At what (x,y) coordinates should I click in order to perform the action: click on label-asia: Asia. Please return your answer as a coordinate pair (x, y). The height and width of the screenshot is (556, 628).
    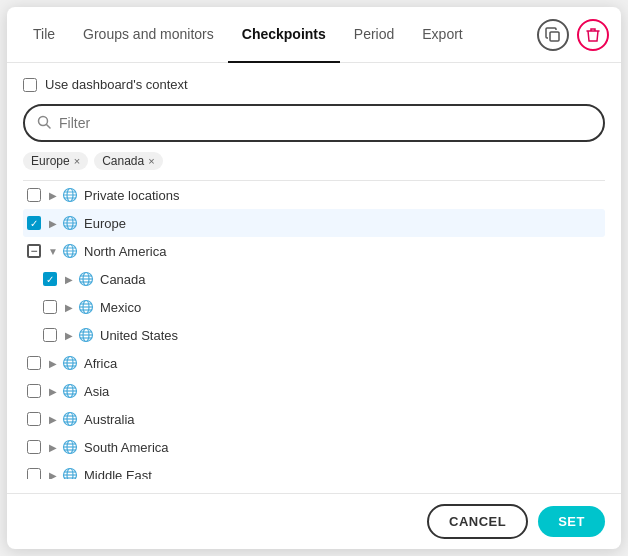
    Looking at the image, I should click on (96, 392).